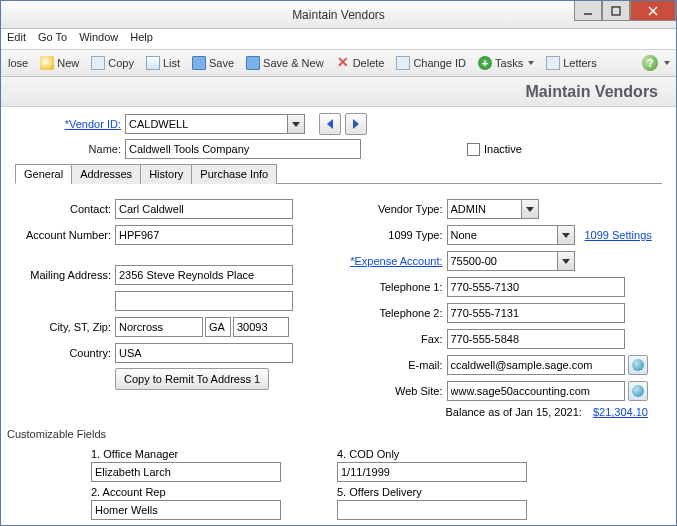 The height and width of the screenshot is (526, 677). I want to click on mailing-address-2-input, so click(204, 301).